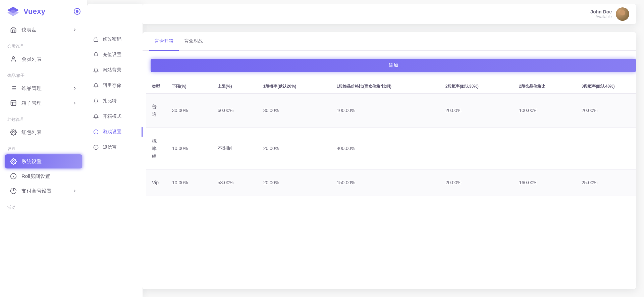  Describe the element at coordinates (189, 87) in the screenshot. I see `th-lower: 下限(%)` at that location.